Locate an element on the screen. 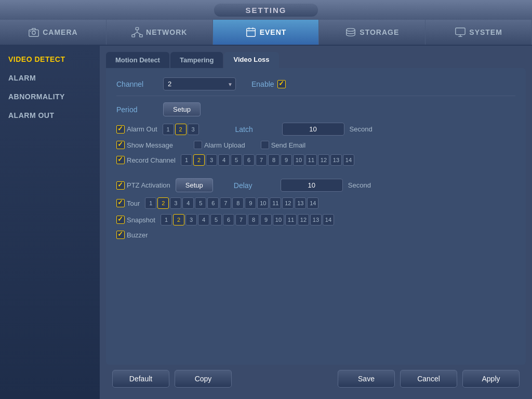  rc-num-3: 3 is located at coordinates (211, 160).